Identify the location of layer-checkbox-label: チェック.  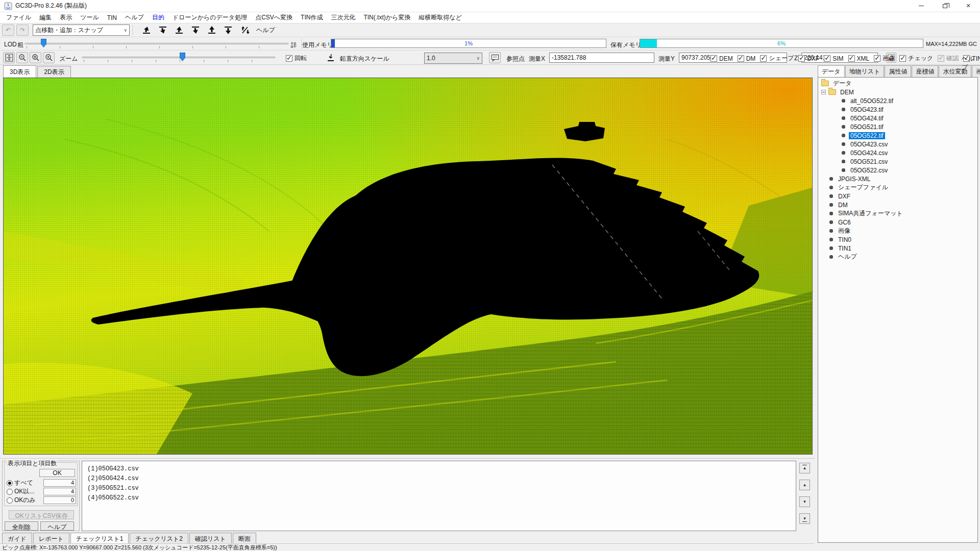
(921, 58).